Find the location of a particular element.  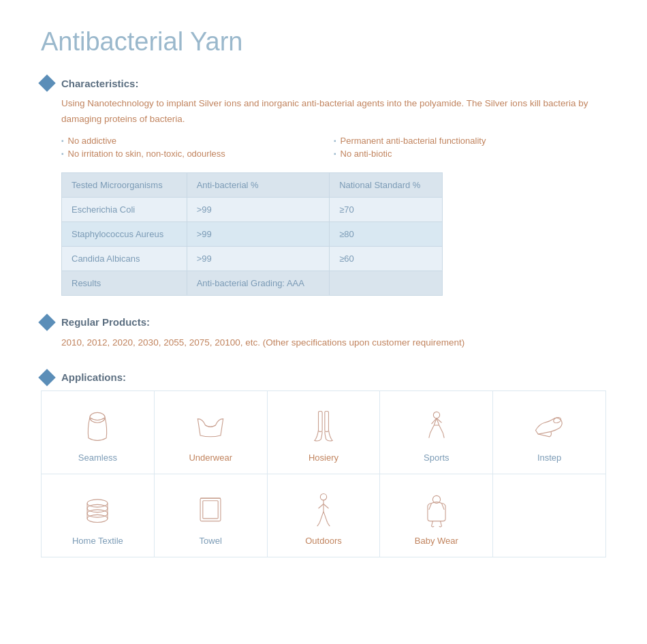

table-row: Staphylococcus Aureus >99 ≥80 is located at coordinates (252, 234).